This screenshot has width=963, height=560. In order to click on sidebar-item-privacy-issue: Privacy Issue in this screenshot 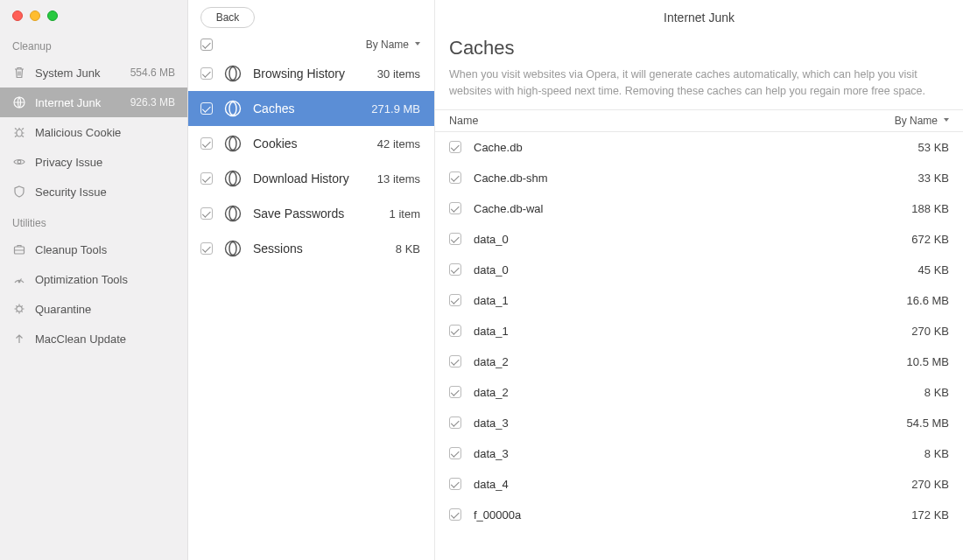, I will do `click(94, 162)`.